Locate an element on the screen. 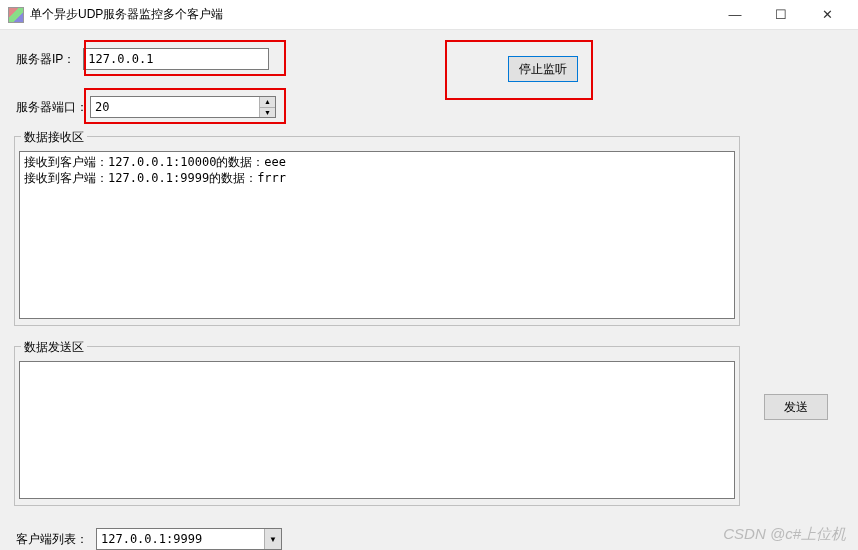  spin-down-icon: ▼ is located at coordinates (268, 113).